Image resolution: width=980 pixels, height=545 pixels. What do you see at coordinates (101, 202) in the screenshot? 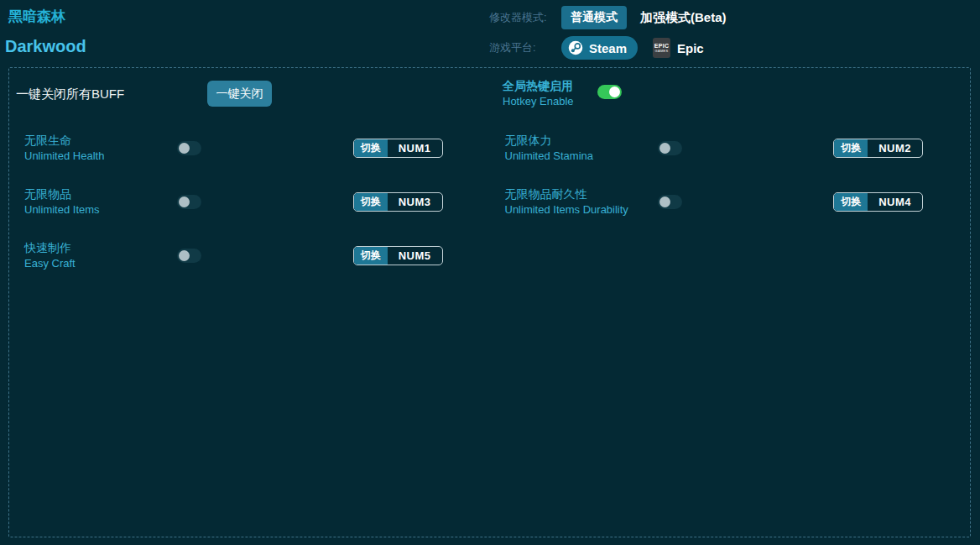
I see `feature-labels: 无限物品 Unlimited Items` at bounding box center [101, 202].